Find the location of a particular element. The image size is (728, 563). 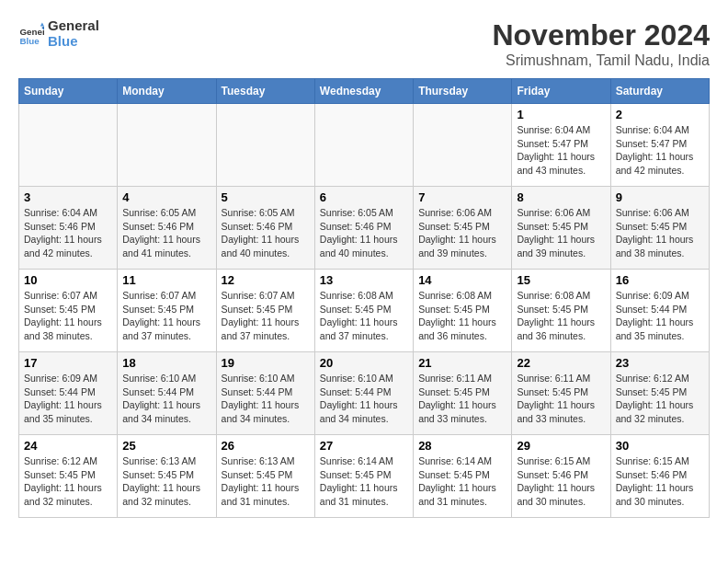

day-number: 29 is located at coordinates (561, 445).